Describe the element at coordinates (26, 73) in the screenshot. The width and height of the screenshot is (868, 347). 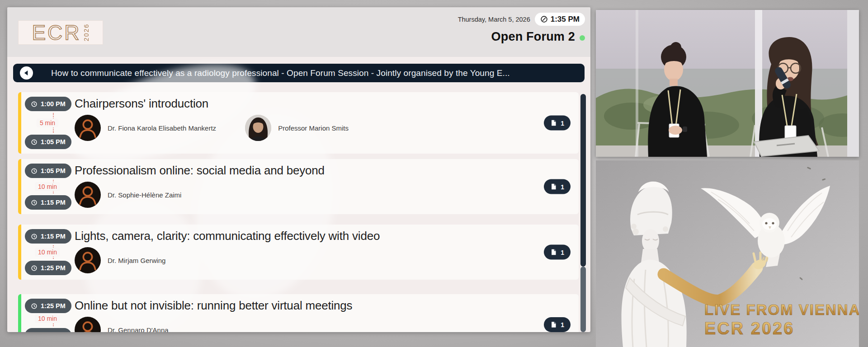
I see `back-button` at that location.